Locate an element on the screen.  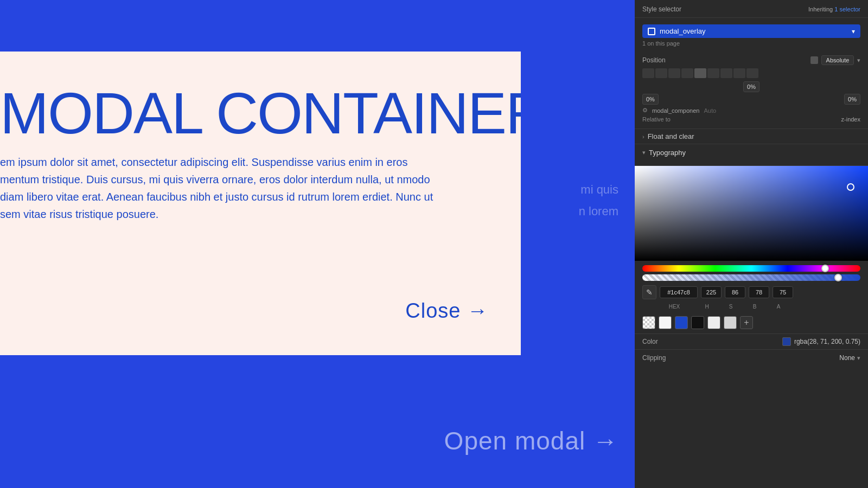
s-label: S is located at coordinates (731, 307).